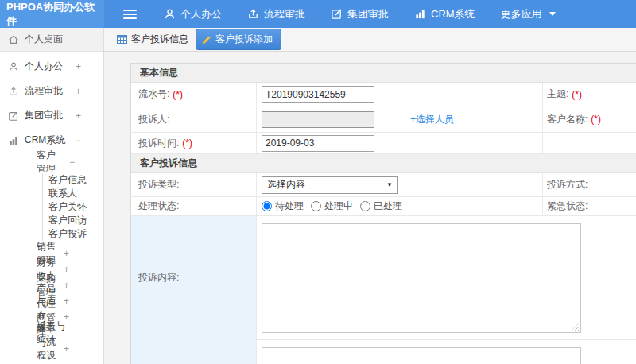 This screenshot has height=364, width=636. I want to click on sidebar-item-personal-office: 个人办公 +, so click(52, 67).